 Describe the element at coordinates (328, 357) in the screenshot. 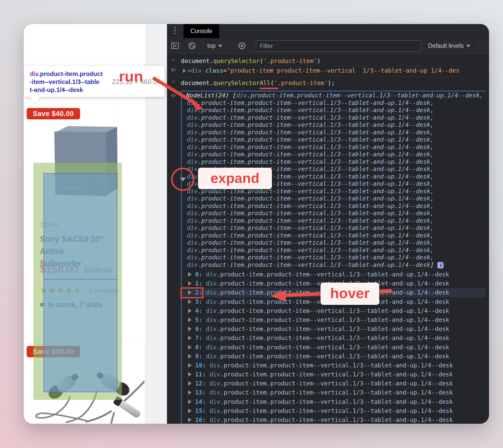

I see `nodelist-item-row: 9: div.product-item.product-item--vertic…` at that location.